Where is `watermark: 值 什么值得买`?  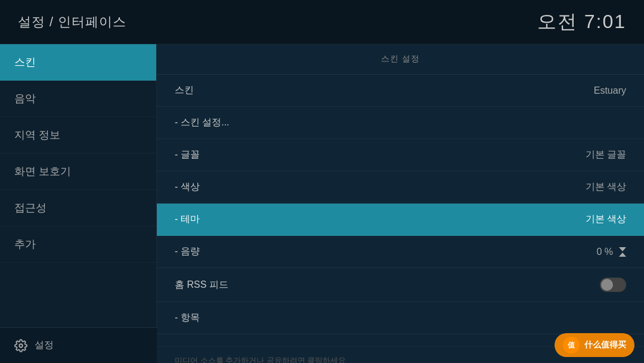
watermark: 值 什么值得买 is located at coordinates (595, 345).